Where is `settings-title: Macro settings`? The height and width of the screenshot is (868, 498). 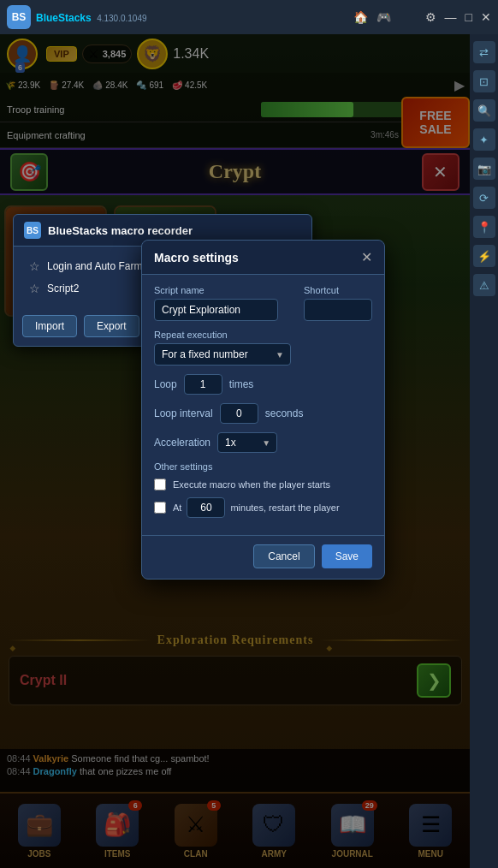 settings-title: Macro settings is located at coordinates (258, 258).